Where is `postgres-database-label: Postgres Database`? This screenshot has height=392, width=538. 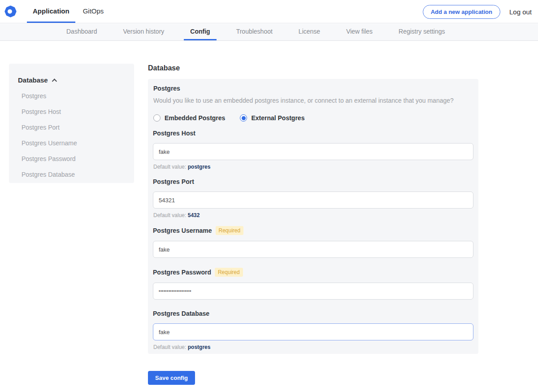 postgres-database-label: Postgres Database is located at coordinates (181, 314).